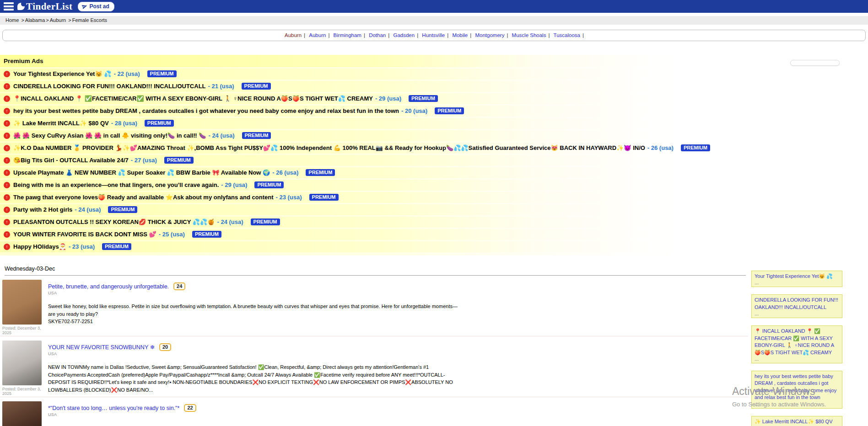 The width and height of the screenshot is (868, 426). I want to click on post-ad-label: Post ad, so click(99, 6).